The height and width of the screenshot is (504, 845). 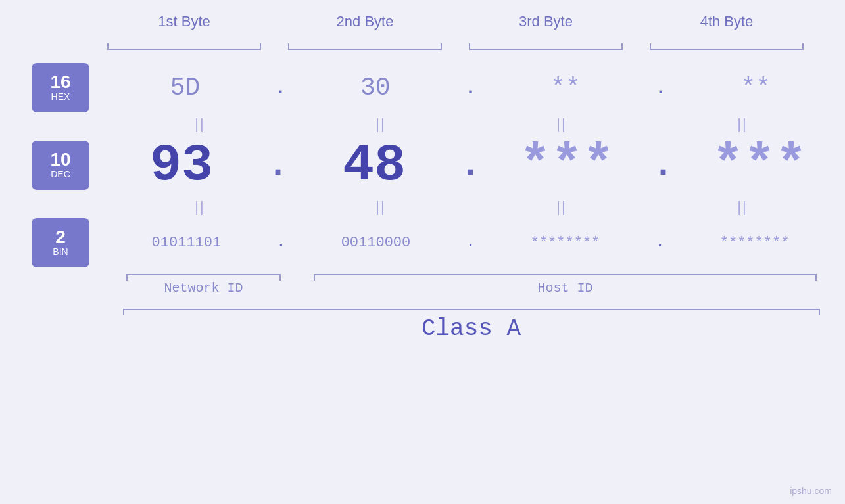 What do you see at coordinates (60, 97) in the screenshot?
I see `hex-badge-base: HEX` at bounding box center [60, 97].